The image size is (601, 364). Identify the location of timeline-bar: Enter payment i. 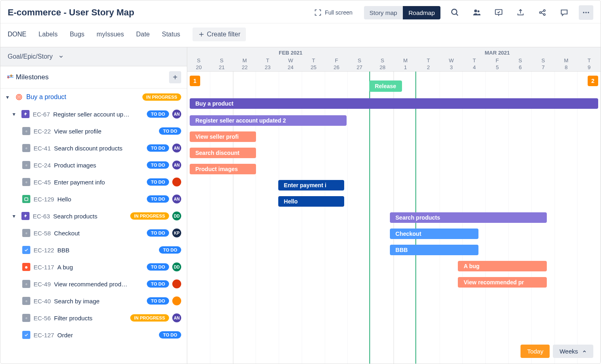
(311, 185).